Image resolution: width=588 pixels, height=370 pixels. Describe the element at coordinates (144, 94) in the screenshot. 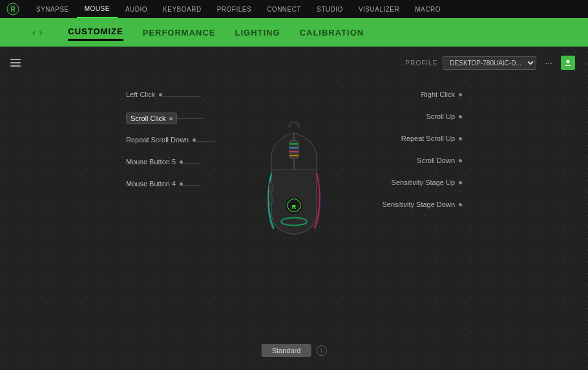

I see `left-click-button: Left Click` at that location.